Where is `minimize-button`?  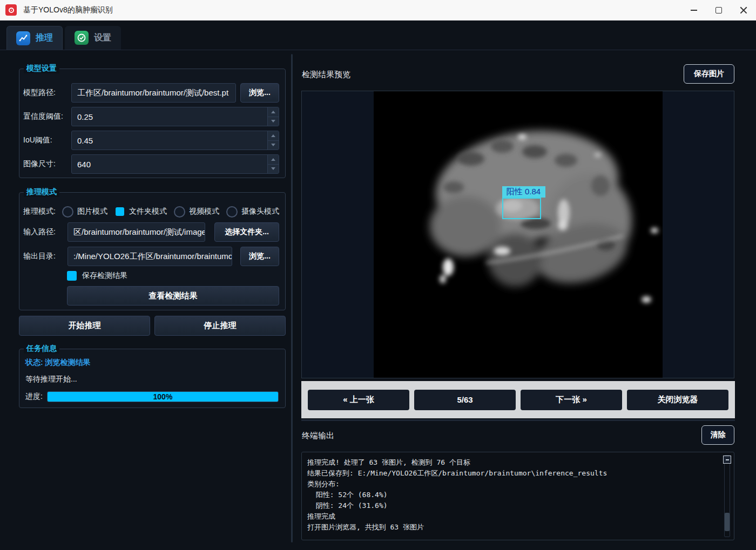
minimize-button is located at coordinates (694, 10).